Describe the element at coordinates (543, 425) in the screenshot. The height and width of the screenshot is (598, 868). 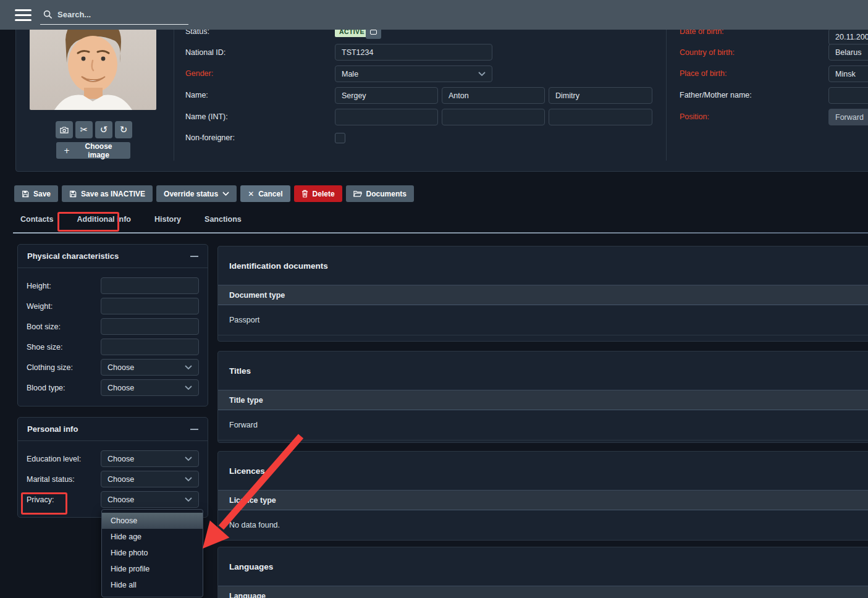
I see `table-row: Forward` at that location.